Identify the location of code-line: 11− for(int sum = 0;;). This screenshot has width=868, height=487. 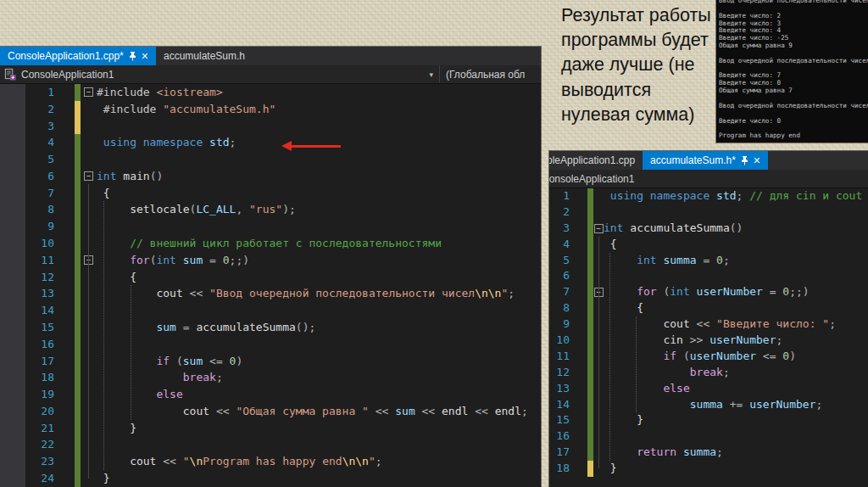
(270, 260).